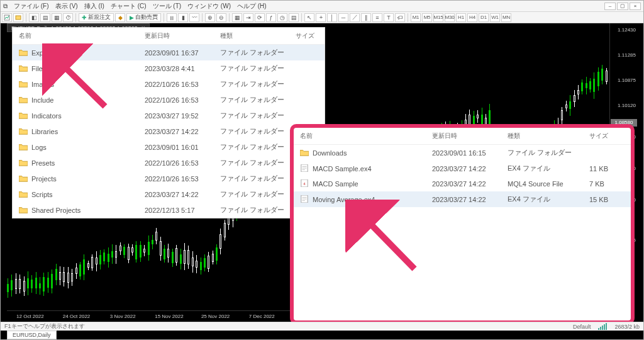 Image resolution: width=644 pixels, height=340 pixels. What do you see at coordinates (182, 69) in the screenshot?
I see `file-date: 2023/03/28 4:41` at bounding box center [182, 69].